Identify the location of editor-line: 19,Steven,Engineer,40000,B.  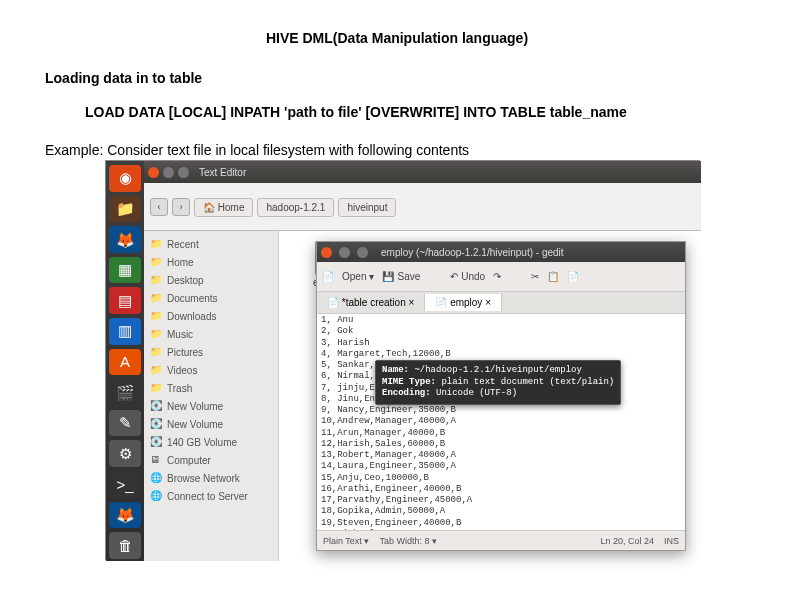
(501, 524).